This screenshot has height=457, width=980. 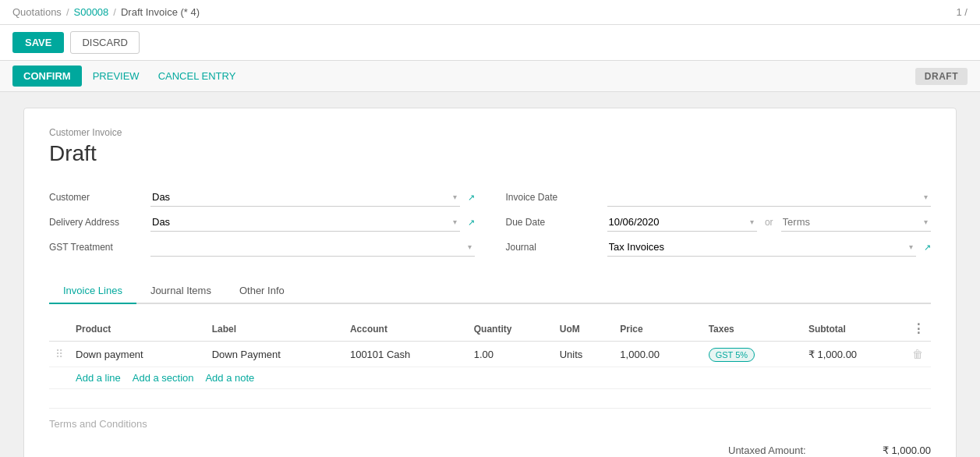 What do you see at coordinates (682, 222) in the screenshot?
I see `due-date-wrap: ▾` at bounding box center [682, 222].